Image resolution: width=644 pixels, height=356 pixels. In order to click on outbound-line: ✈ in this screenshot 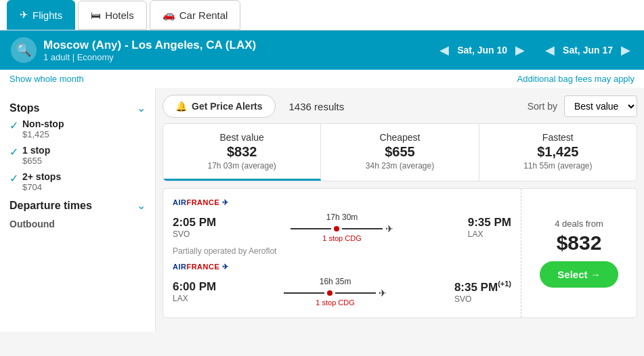, I will do `click(342, 229)`.